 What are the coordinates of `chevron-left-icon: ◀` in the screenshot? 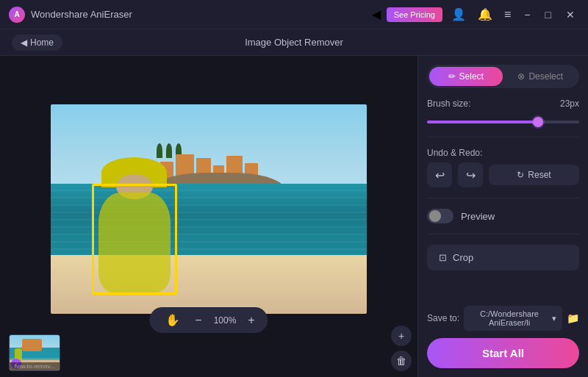 It's located at (24, 43).